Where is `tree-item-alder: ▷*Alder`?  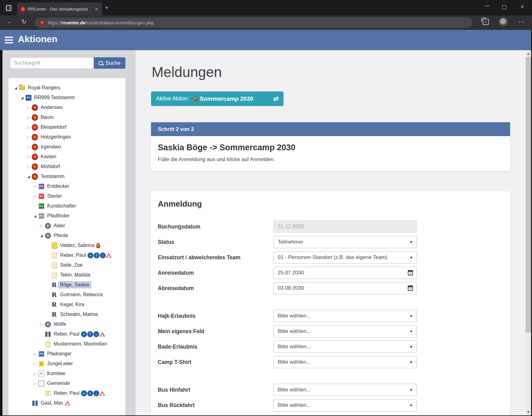 tree-item-alder: ▷*Alder is located at coordinates (67, 226).